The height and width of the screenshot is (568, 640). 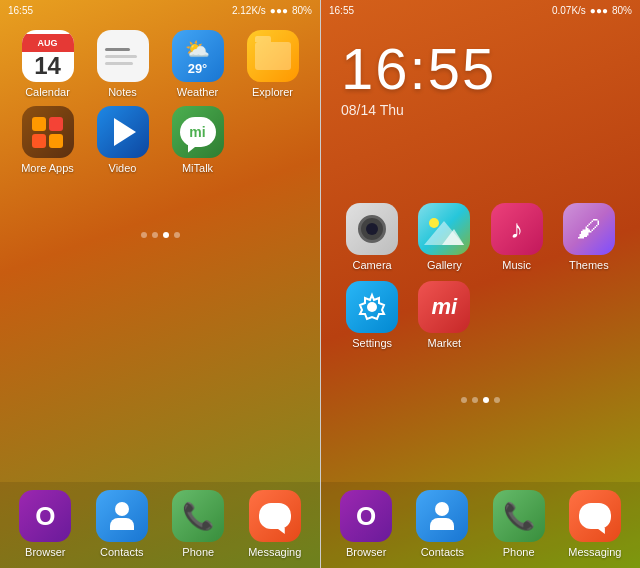 I want to click on video-icon, so click(x=123, y=132).